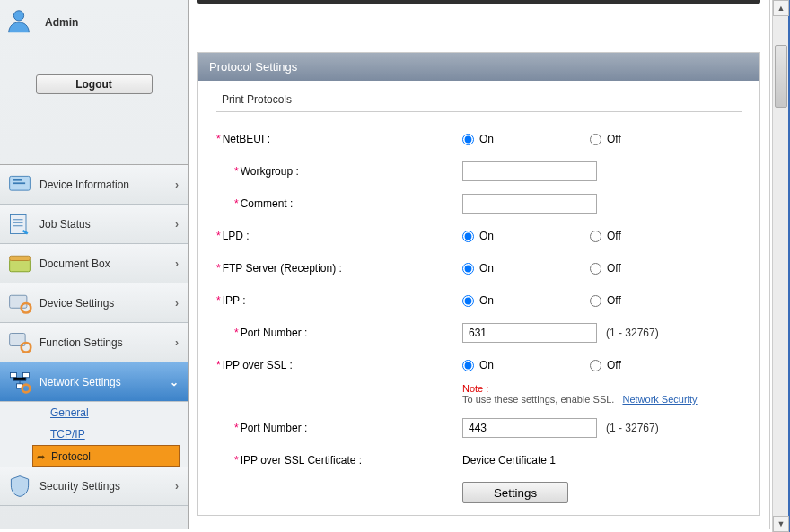 This screenshot has width=790, height=532. What do you see at coordinates (61, 22) in the screenshot?
I see `user-name: Admin` at bounding box center [61, 22].